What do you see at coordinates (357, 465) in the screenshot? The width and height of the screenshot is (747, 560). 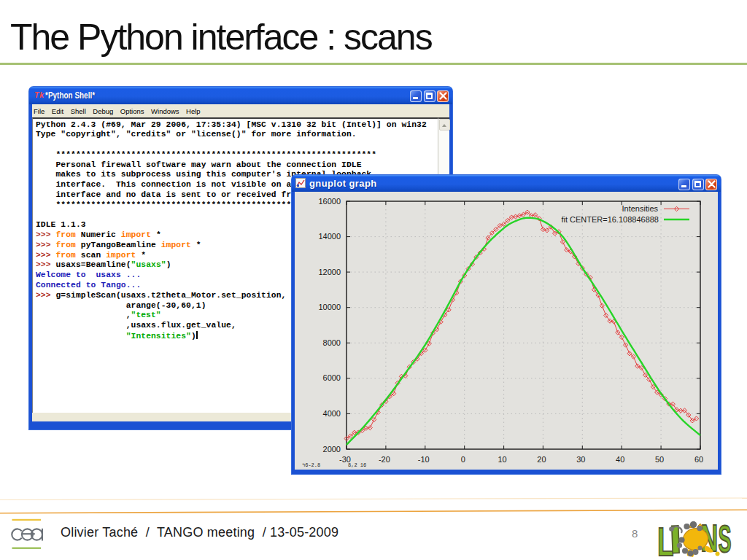 I see `svg-text: 8,2 16` at bounding box center [357, 465].